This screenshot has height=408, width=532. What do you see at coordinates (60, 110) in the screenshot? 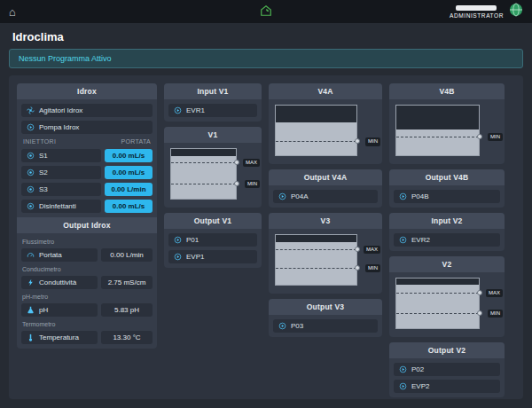
I see `button-label: Agitatori Idrox` at bounding box center [60, 110].